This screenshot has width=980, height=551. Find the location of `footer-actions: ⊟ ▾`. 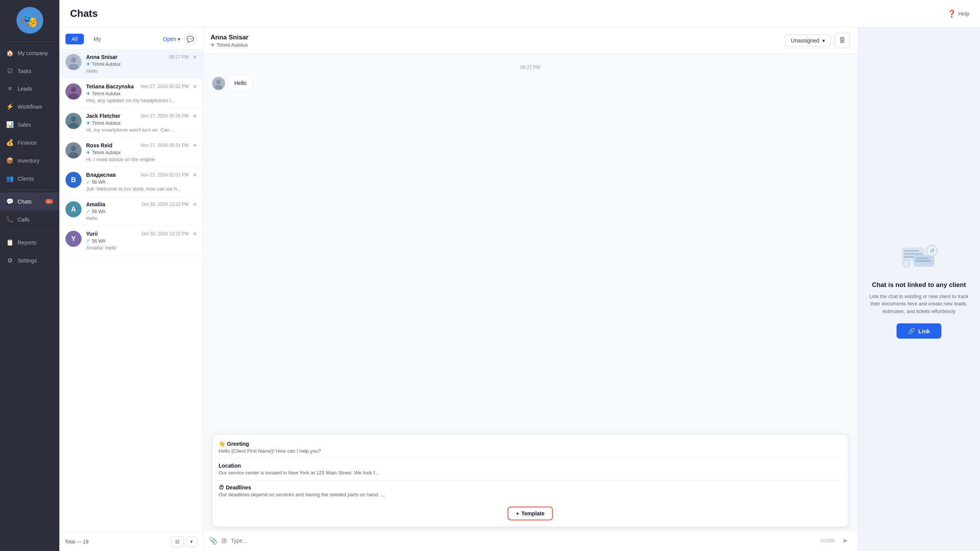

footer-actions: ⊟ ▾ is located at coordinates (184, 542).